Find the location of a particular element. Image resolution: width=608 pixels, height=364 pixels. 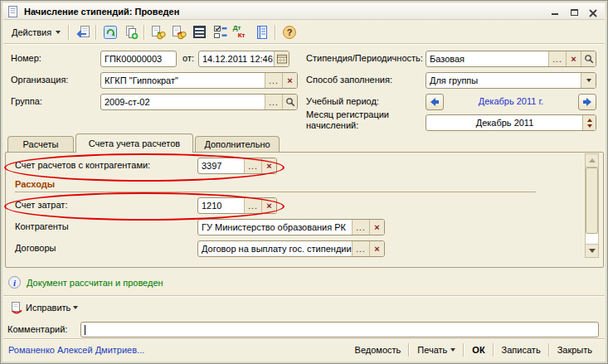

cost-account-input: 1210 ... × is located at coordinates (237, 206).